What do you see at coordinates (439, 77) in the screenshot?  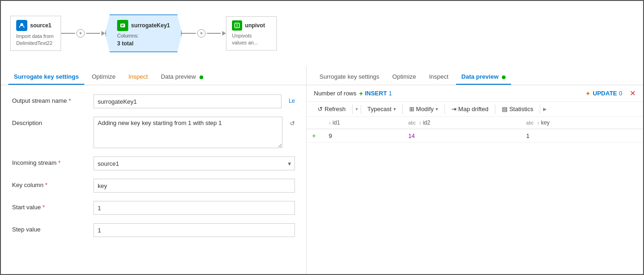 I see `right-tab-inspect: Inspect` at bounding box center [439, 77].